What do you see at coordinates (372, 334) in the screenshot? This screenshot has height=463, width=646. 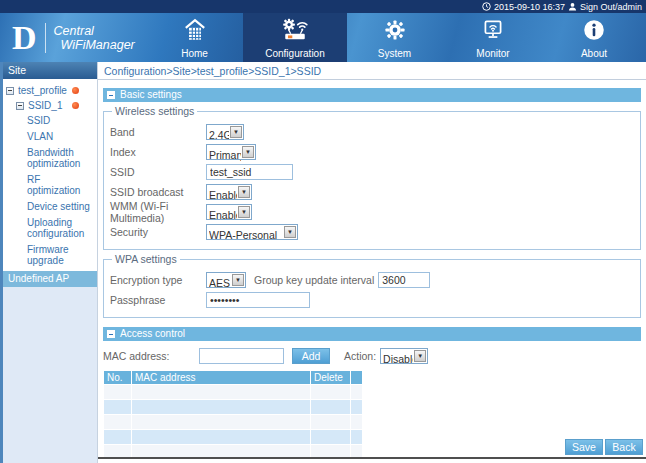 I see `section-access-control: Access control` at bounding box center [372, 334].